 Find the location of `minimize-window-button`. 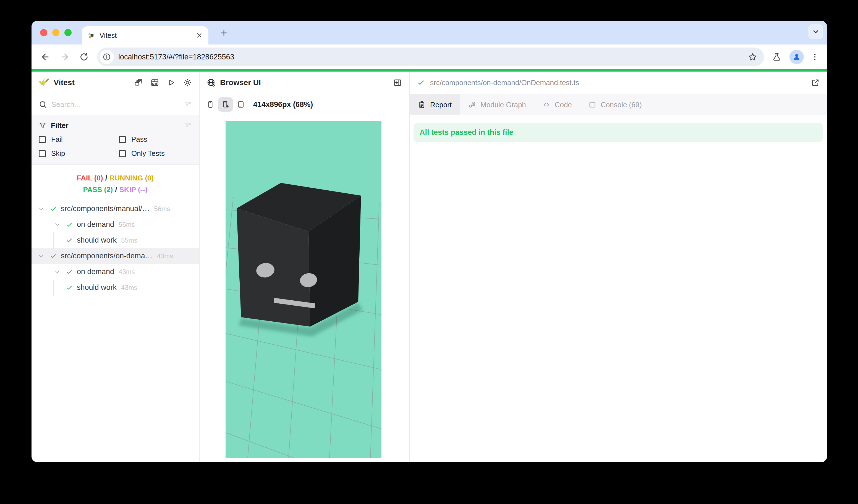

minimize-window-button is located at coordinates (56, 33).